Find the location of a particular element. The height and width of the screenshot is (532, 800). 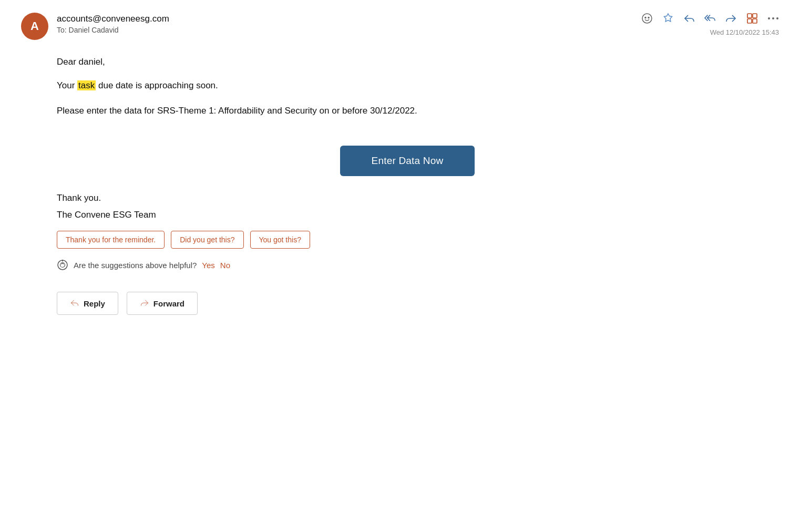

grid-icon is located at coordinates (752, 18).